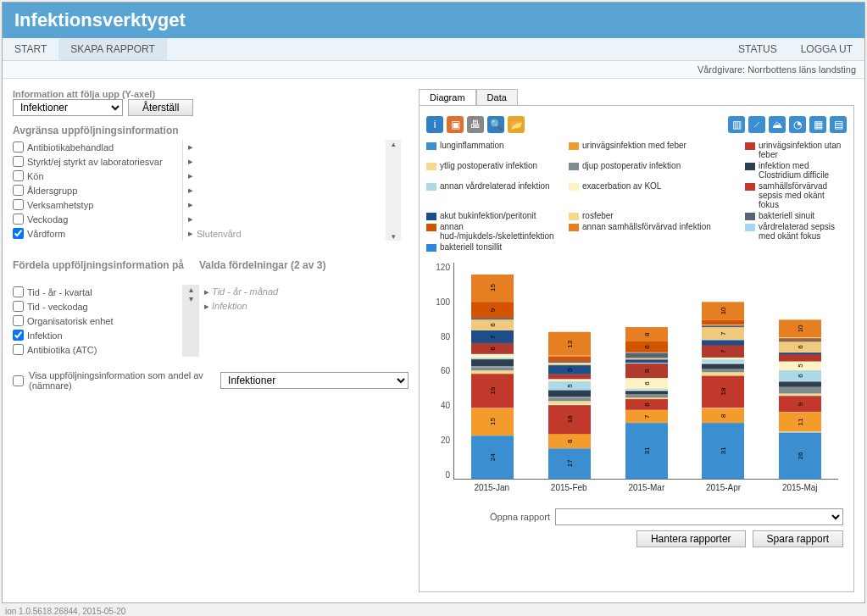 Image resolution: width=867 pixels, height=616 pixels. I want to click on bar: 178165513, so click(570, 405).